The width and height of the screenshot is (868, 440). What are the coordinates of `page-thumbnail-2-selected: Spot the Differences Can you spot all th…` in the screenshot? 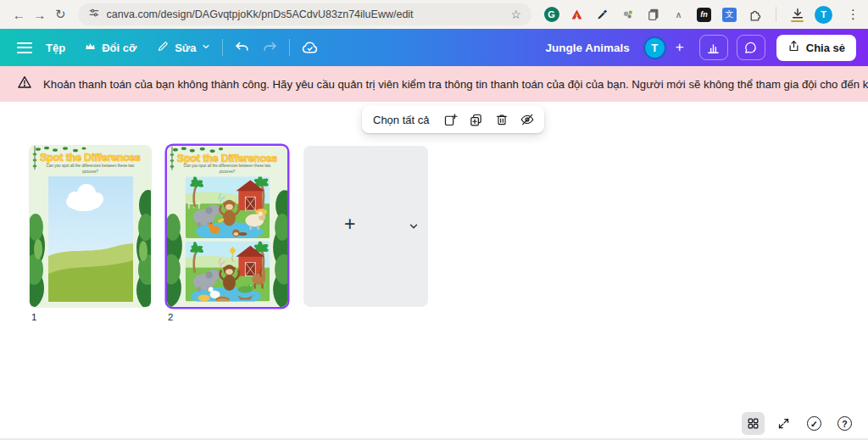 It's located at (227, 226).